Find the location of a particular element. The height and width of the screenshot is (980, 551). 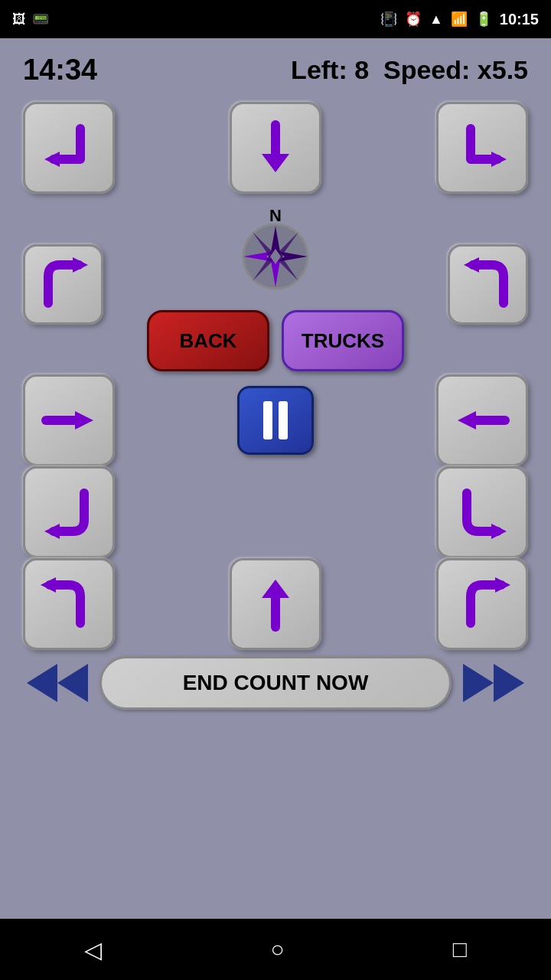

compass: N is located at coordinates (276, 250).